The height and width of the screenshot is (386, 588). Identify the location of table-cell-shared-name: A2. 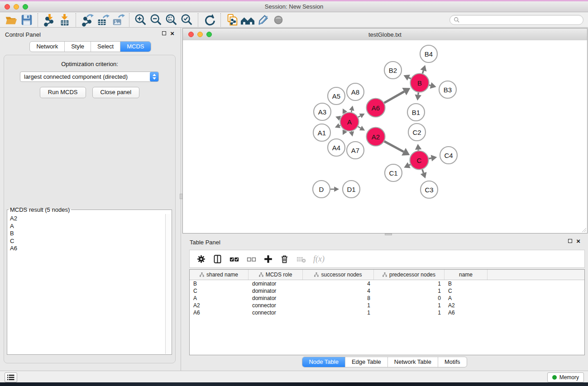
(219, 305).